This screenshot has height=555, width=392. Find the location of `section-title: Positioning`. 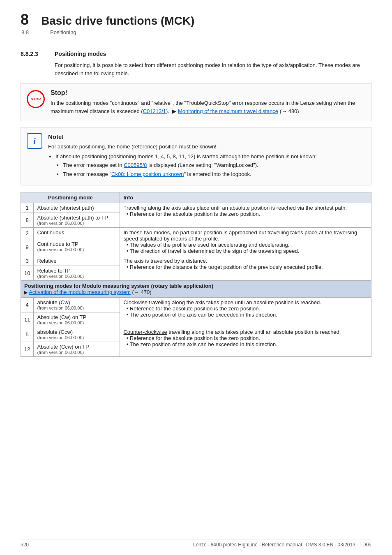

section-title: Positioning is located at coordinates (63, 32).